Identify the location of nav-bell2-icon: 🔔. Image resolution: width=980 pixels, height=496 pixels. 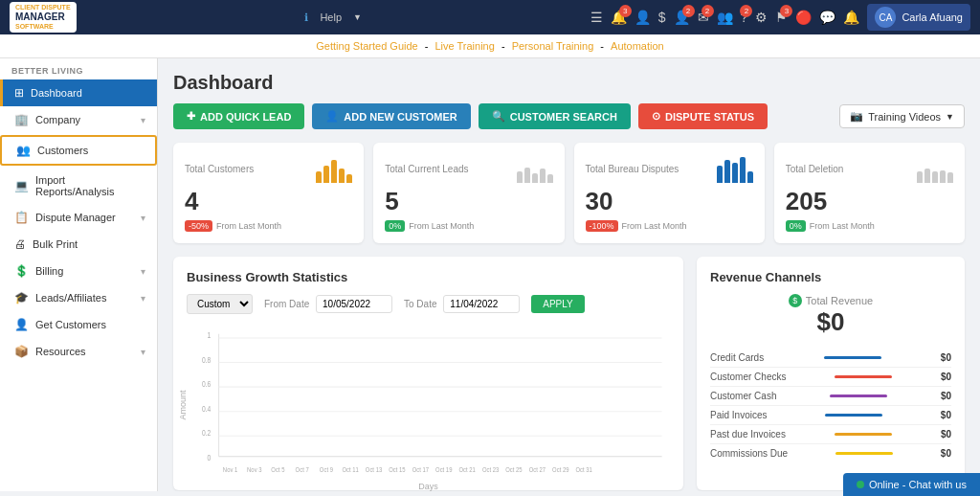
(852, 17).